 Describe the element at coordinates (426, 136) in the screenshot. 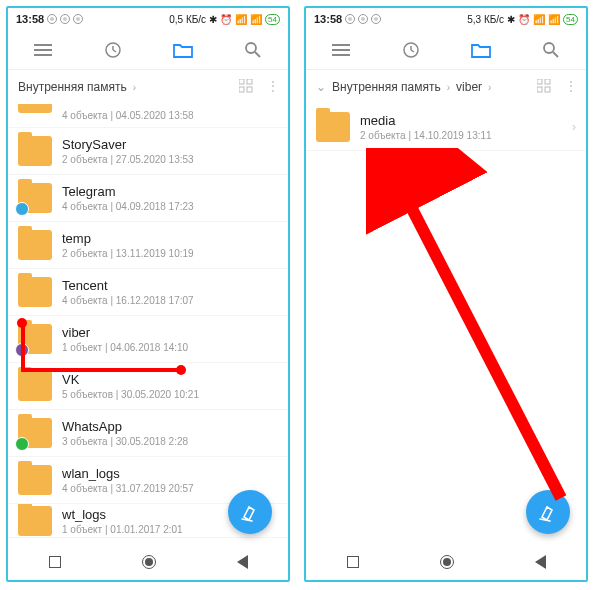

I see `item-meta: 2 объекта | 14.10.2019 13:11` at that location.